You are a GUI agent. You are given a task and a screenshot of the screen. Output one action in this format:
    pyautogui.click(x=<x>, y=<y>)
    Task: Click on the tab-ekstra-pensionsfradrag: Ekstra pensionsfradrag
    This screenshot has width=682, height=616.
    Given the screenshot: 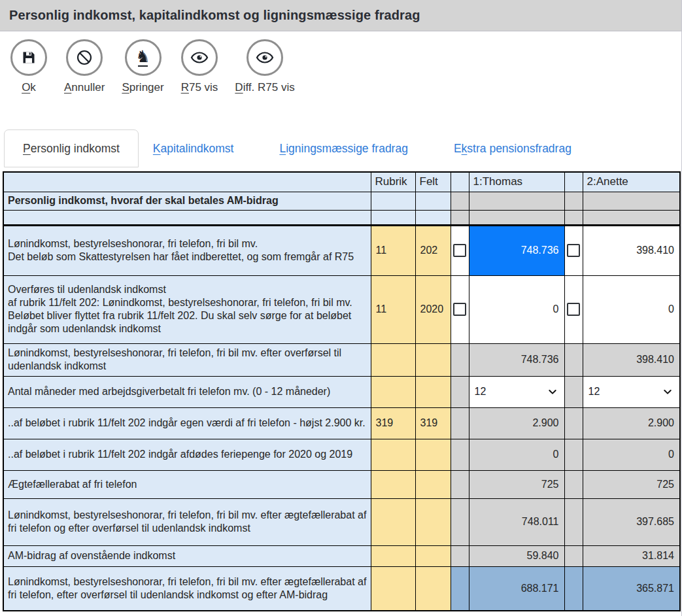 What is the action you would take?
    pyautogui.click(x=513, y=149)
    